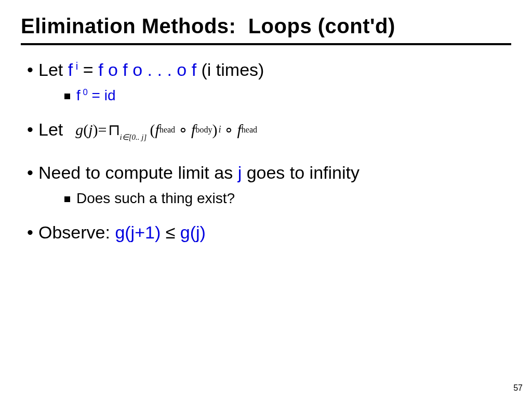 The height and width of the screenshot is (399, 532). Describe the element at coordinates (77, 232) in the screenshot. I see `observe-pre: Observe:` at that location.